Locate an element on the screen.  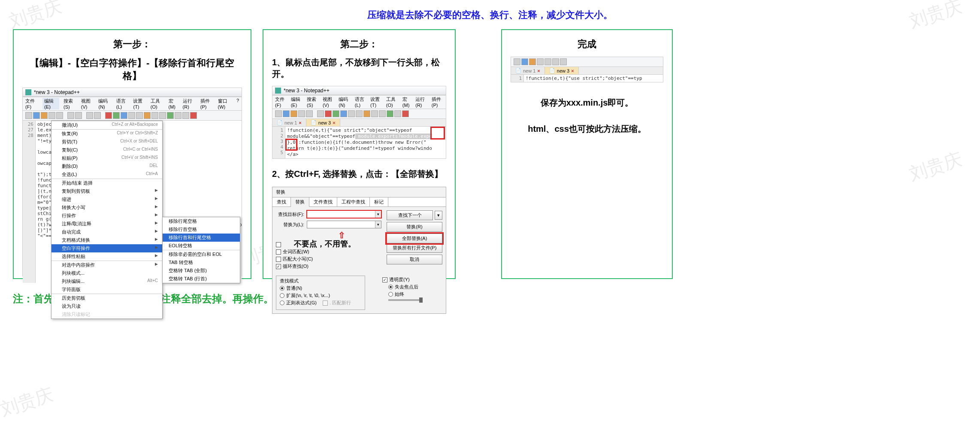
menu-item: 运行(R) is located at coordinates (190, 104).